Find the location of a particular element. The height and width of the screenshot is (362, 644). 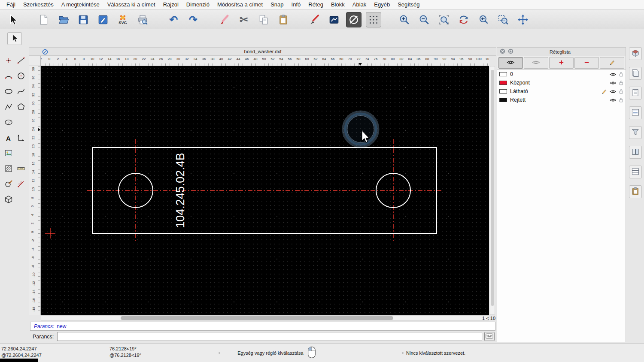

menu-segitseg: Segítség is located at coordinates (409, 5).